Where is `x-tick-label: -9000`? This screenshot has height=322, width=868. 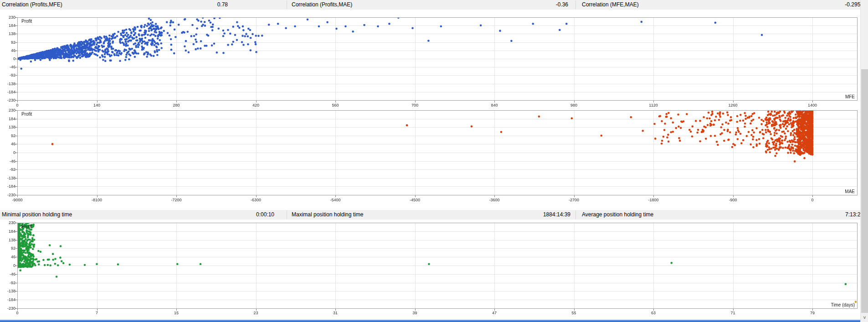 x-tick-label: -9000 is located at coordinates (18, 200).